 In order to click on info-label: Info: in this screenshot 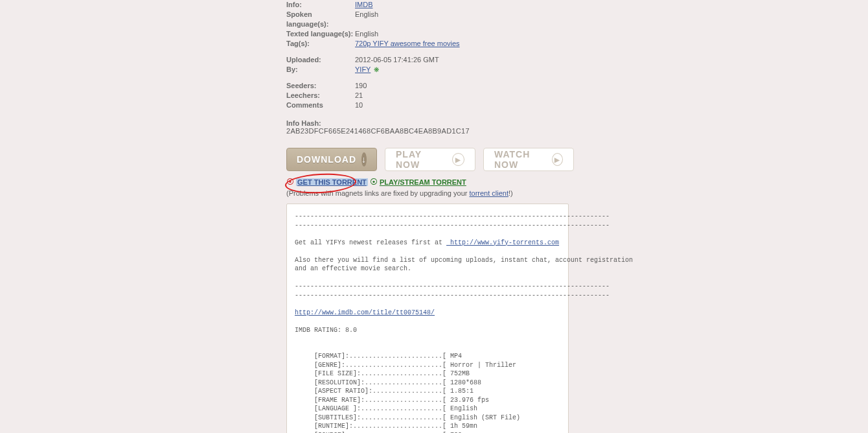, I will do `click(321, 5)`.